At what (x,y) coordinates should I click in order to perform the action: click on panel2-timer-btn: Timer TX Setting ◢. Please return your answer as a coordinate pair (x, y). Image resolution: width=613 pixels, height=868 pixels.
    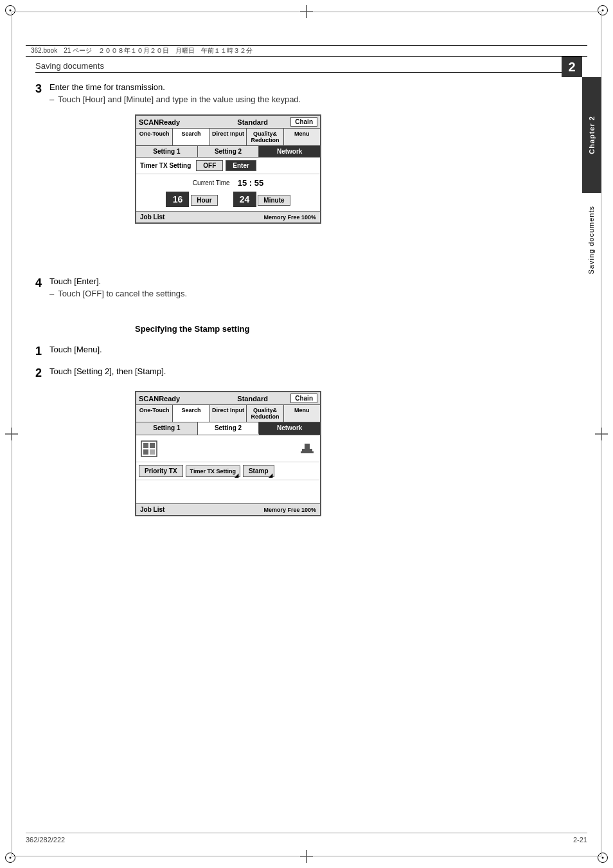
    Looking at the image, I should click on (213, 471).